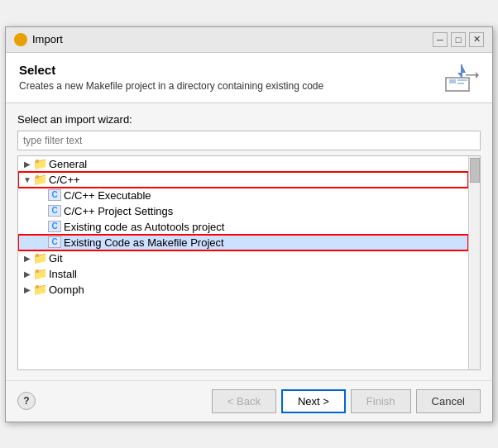 The image size is (498, 448). What do you see at coordinates (144, 243) in the screenshot?
I see `tree-label-cpp-makefile: Existing Code as Makefile Project` at bounding box center [144, 243].